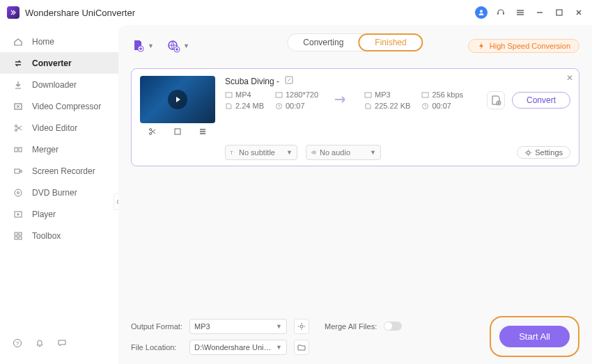 This screenshot has height=364, width=592. I want to click on trim-icon, so click(153, 132).